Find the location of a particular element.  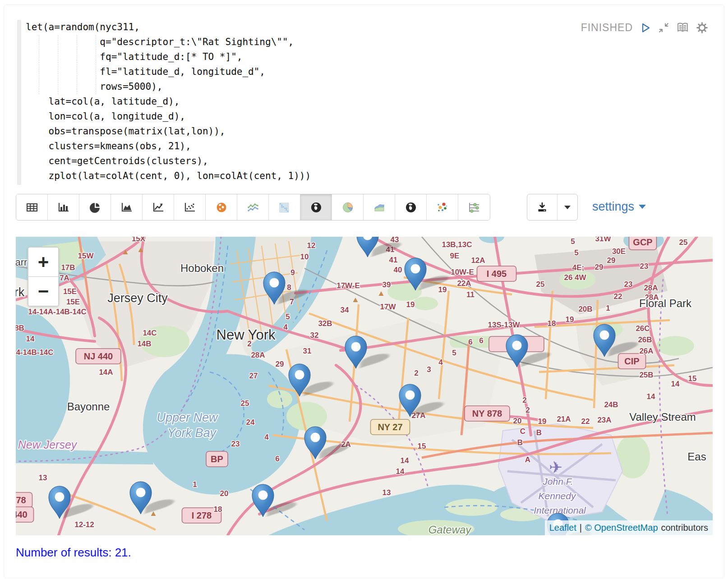

road-number-label: 10 is located at coordinates (305, 257).